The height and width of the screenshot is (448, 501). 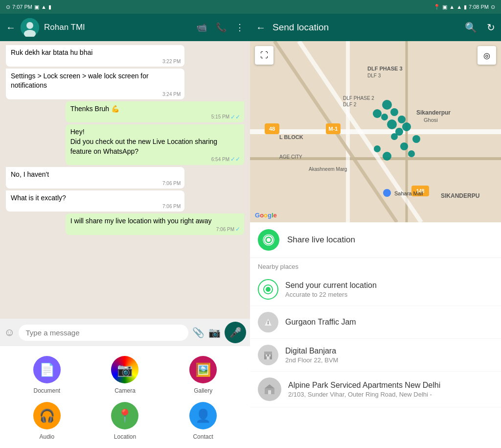 What do you see at coordinates (203, 416) in the screenshot?
I see `contact-icon-circle: 👤` at bounding box center [203, 416].